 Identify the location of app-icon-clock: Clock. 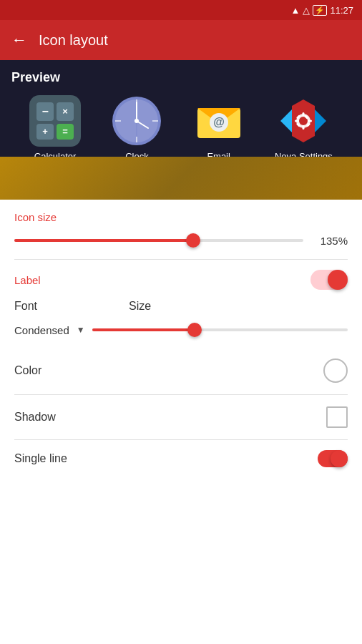
(137, 129).